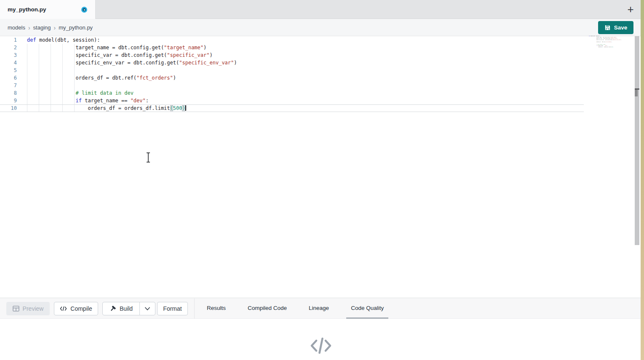  What do you see at coordinates (16, 28) in the screenshot?
I see `breadcrumb-item-models: models` at bounding box center [16, 28].